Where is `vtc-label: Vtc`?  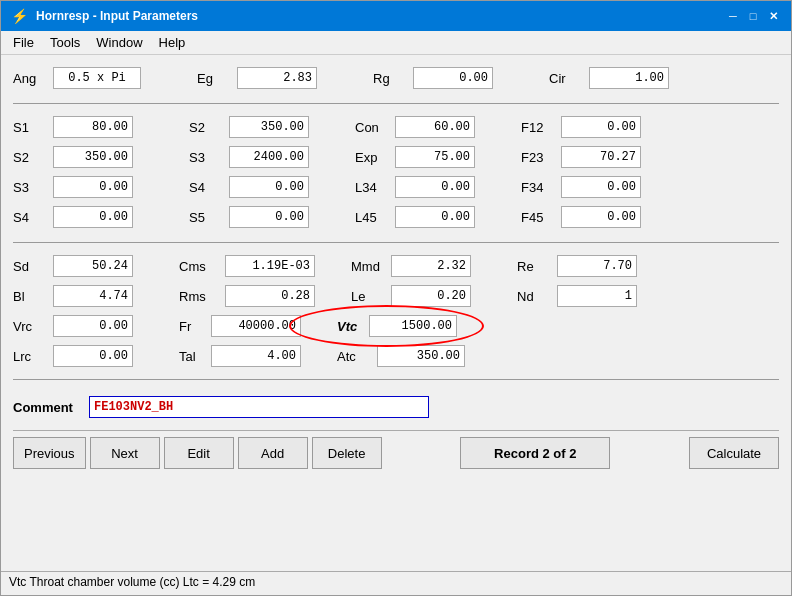
vtc-label: Vtc is located at coordinates (353, 326).